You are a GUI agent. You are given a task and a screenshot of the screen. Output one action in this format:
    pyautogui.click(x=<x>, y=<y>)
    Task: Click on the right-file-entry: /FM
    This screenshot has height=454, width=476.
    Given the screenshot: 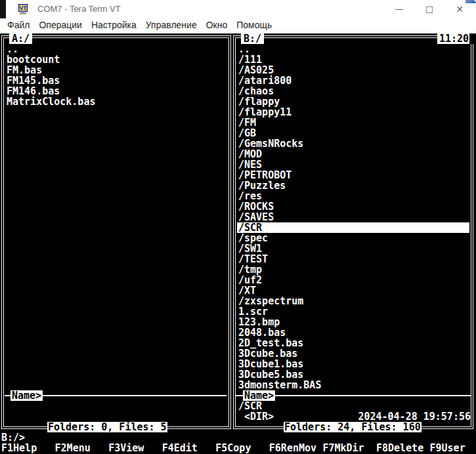 What is the action you would take?
    pyautogui.click(x=353, y=123)
    